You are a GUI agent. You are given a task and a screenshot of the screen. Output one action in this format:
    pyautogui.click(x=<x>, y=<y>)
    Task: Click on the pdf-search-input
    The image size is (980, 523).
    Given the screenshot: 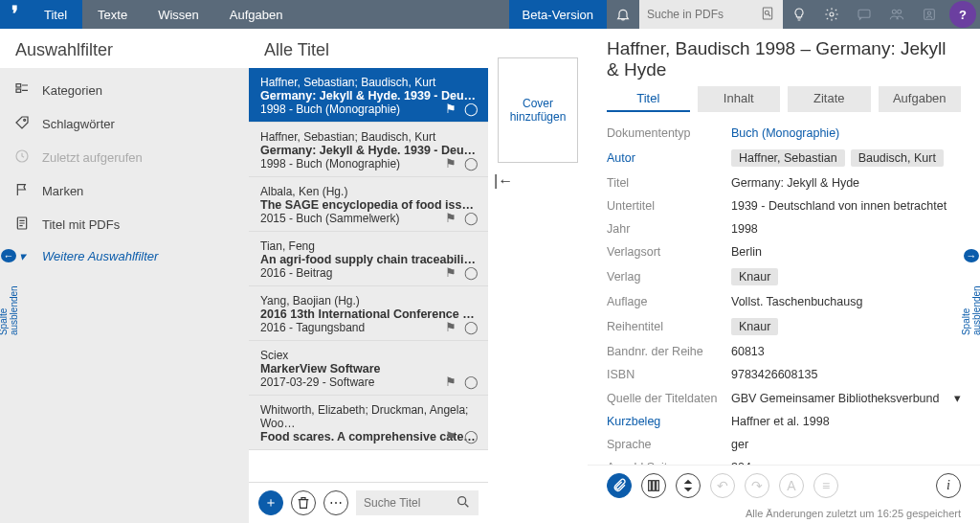 What is the action you would take?
    pyautogui.click(x=703, y=14)
    